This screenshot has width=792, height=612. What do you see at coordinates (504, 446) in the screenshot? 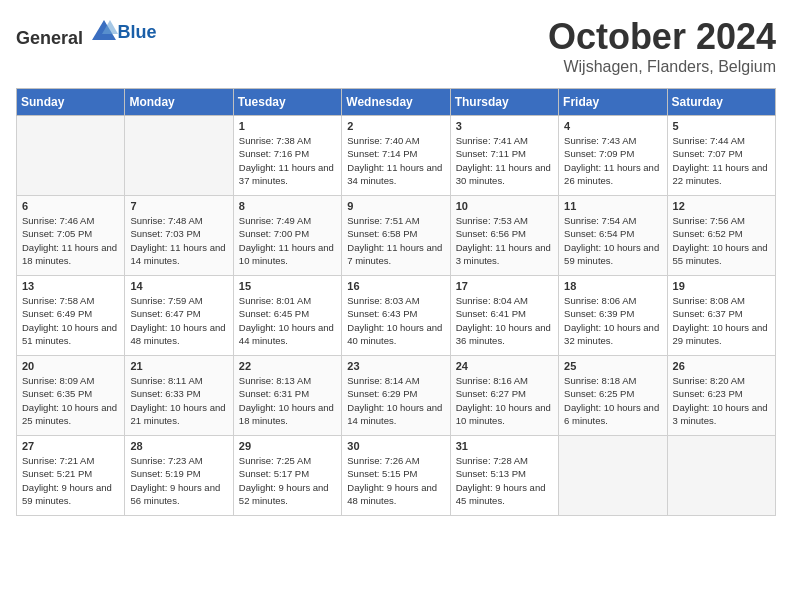
I see `day-number: 31` at bounding box center [504, 446].